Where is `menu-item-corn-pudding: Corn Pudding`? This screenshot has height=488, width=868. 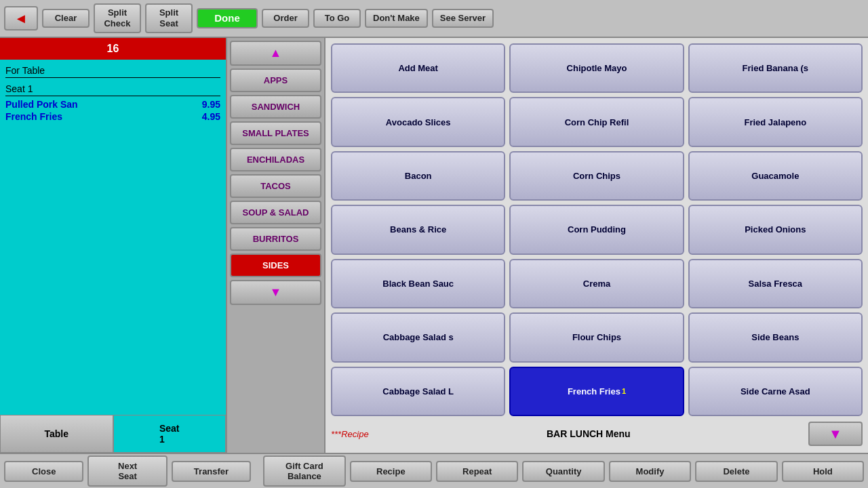 menu-item-corn-pudding: Corn Pudding is located at coordinates (597, 229).